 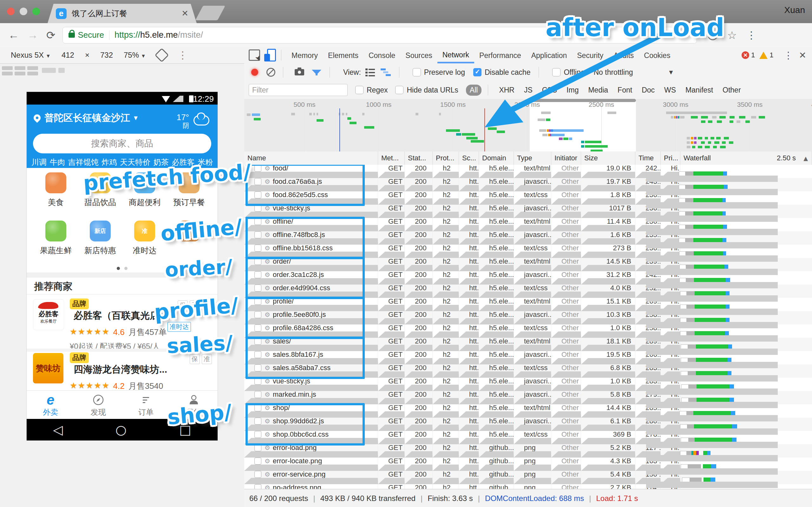 I want to click on clear-button, so click(x=271, y=72).